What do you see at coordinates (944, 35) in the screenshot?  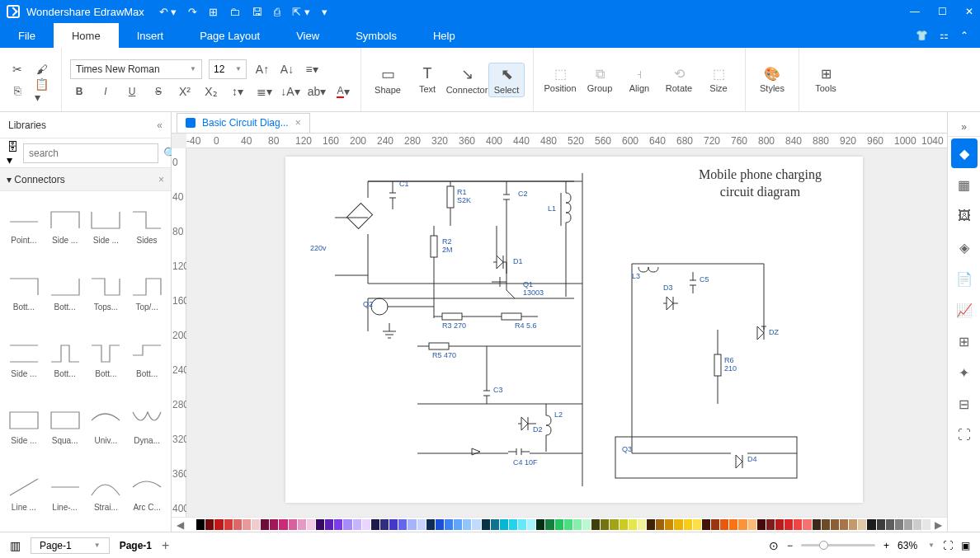 I see `apps-icon: ⚏` at bounding box center [944, 35].